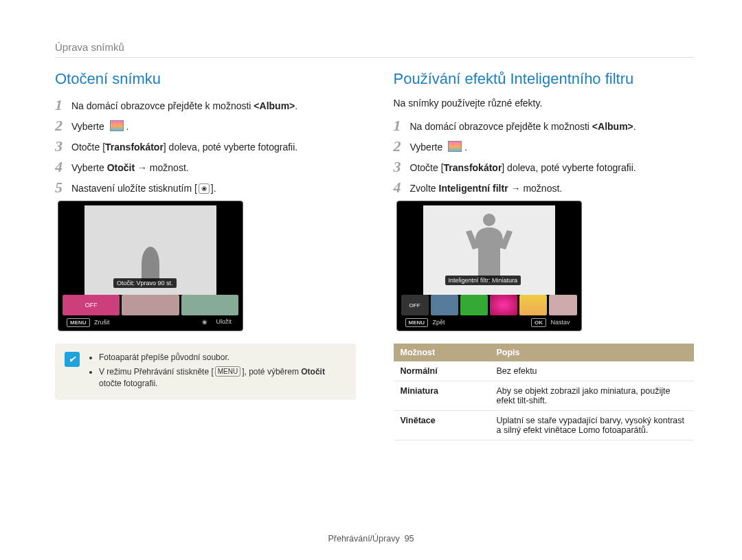 Image resolution: width=742 pixels, height=560 pixels. What do you see at coordinates (592, 371) in the screenshot?
I see `opt-desc: Bez efektu` at bounding box center [592, 371].